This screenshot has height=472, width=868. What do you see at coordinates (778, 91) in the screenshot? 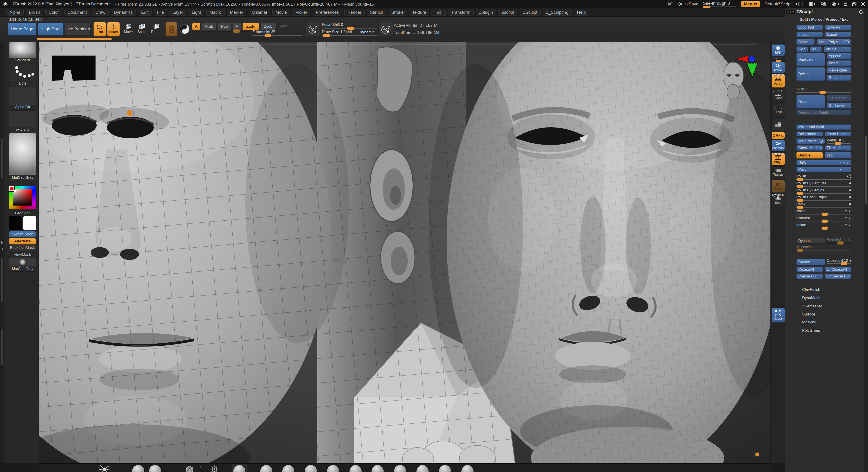
I see `floor-xyz-toggles: X Y Z` at bounding box center [778, 91].